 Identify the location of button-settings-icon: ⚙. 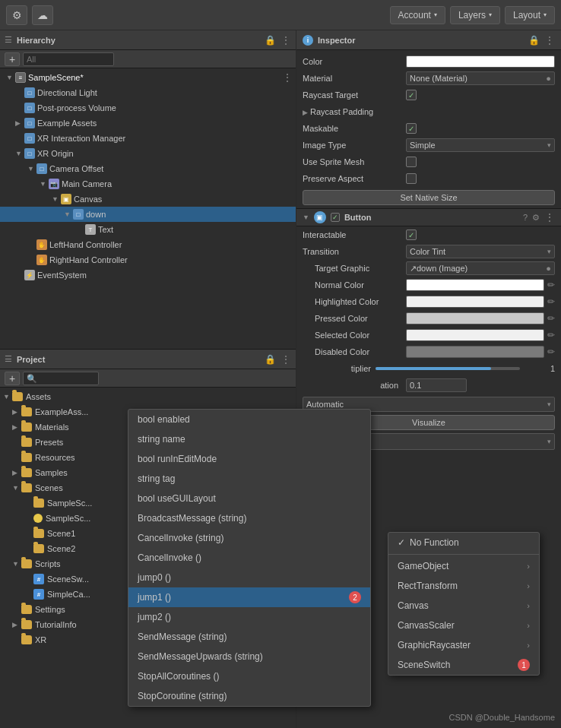
(536, 217).